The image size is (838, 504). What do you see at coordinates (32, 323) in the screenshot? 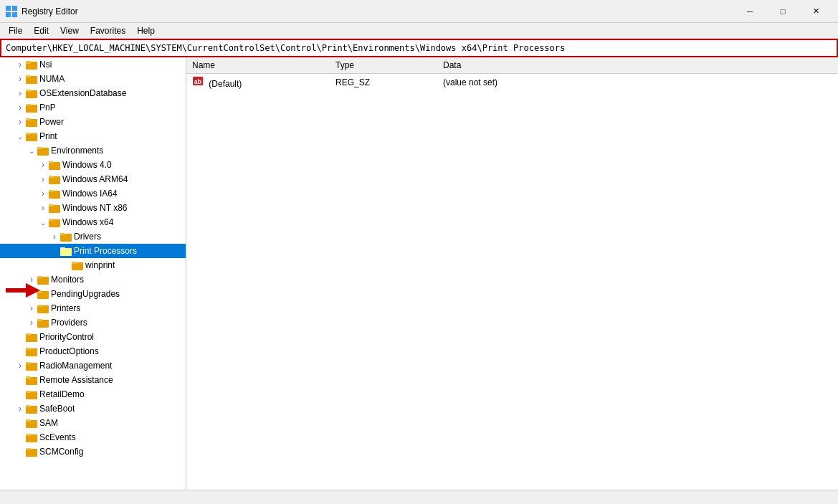
I see `expand-providers` at bounding box center [32, 323].